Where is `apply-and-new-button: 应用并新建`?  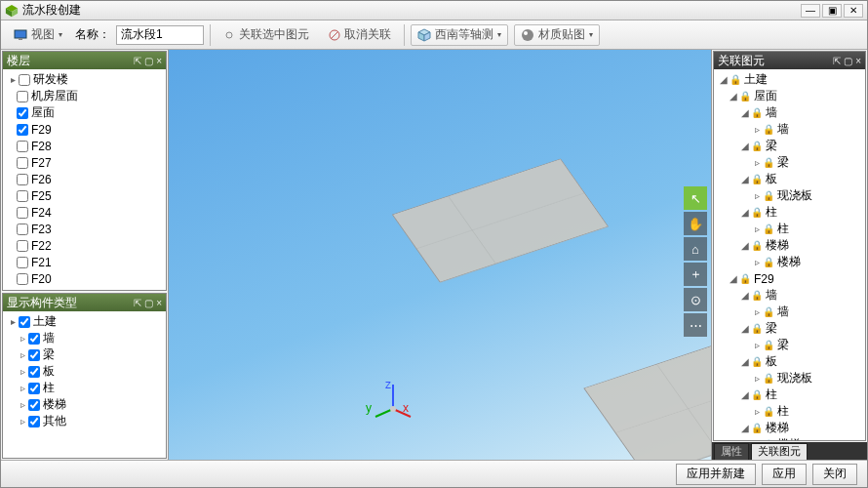
apply-and-new-button: 应用并新建 is located at coordinates (716, 474).